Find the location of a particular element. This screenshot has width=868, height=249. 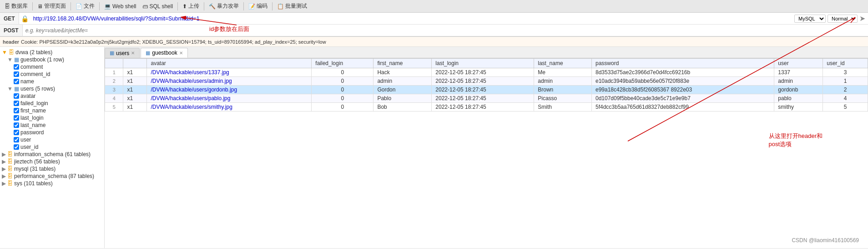

user-id-checkbox is located at coordinates (16, 147).